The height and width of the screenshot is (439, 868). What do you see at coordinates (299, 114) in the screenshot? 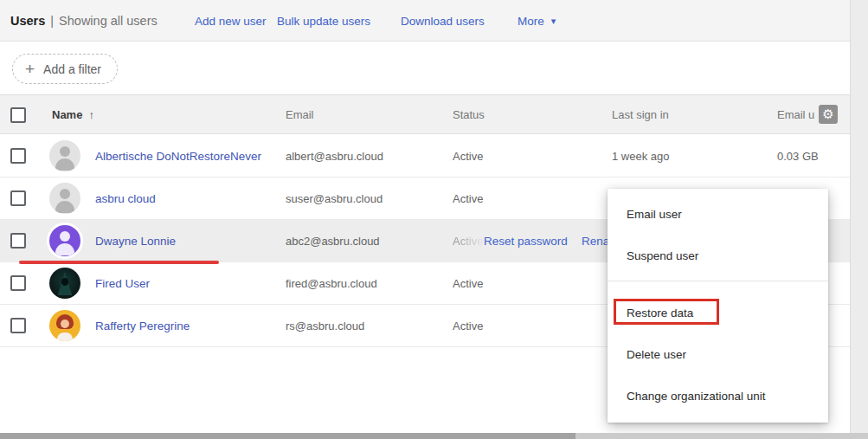
I see `column-header-email: Email` at bounding box center [299, 114].